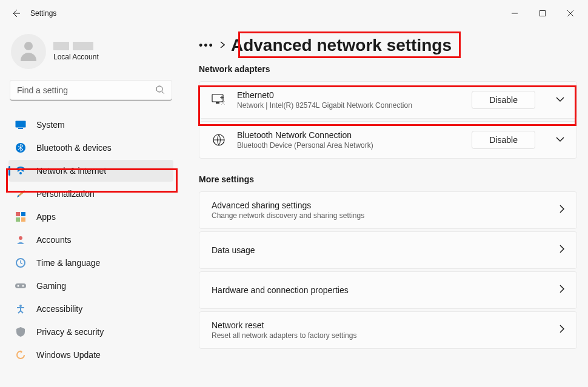 The width and height of the screenshot is (588, 387). I want to click on profile-block: Local Account, so click(91, 56).